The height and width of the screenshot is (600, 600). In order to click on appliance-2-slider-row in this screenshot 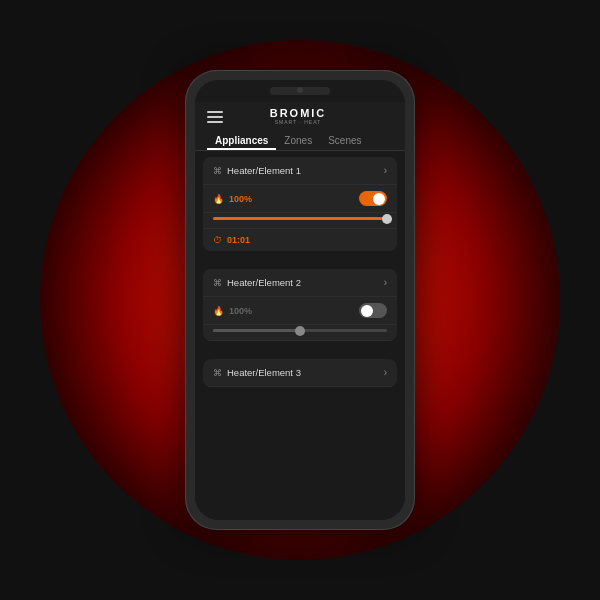, I will do `click(300, 333)`.